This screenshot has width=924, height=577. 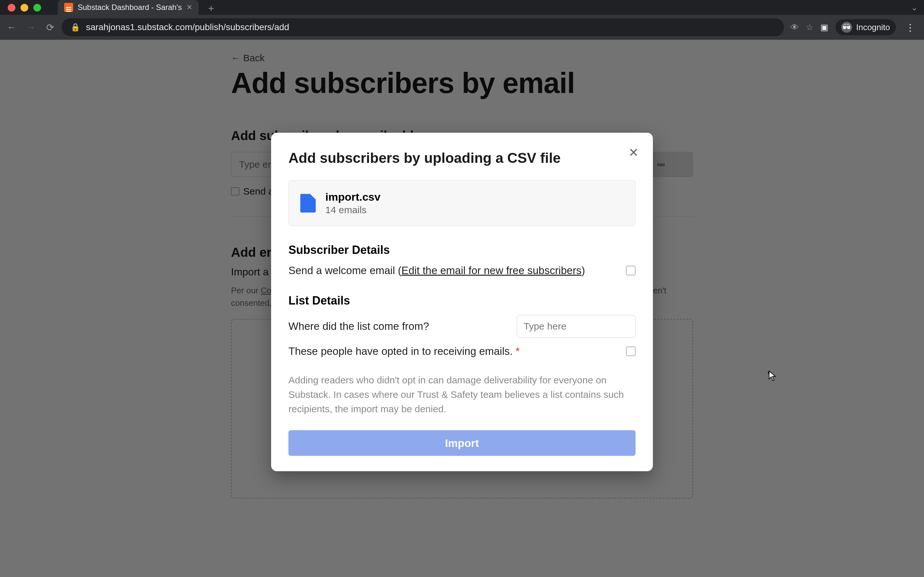 I want to click on lock-icon: 🔒, so click(x=76, y=27).